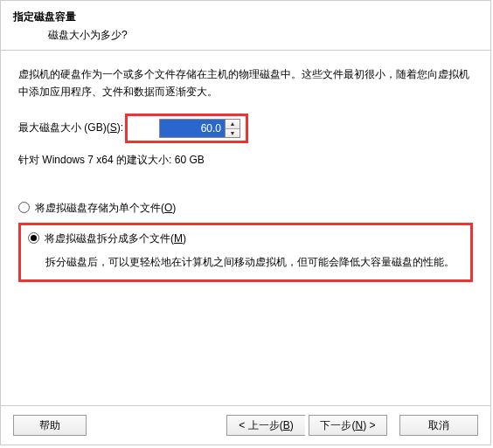 Image resolution: width=493 pixels, height=448 pixels. What do you see at coordinates (121, 128) in the screenshot?
I see `disk-size-label-post: ):` at bounding box center [121, 128].